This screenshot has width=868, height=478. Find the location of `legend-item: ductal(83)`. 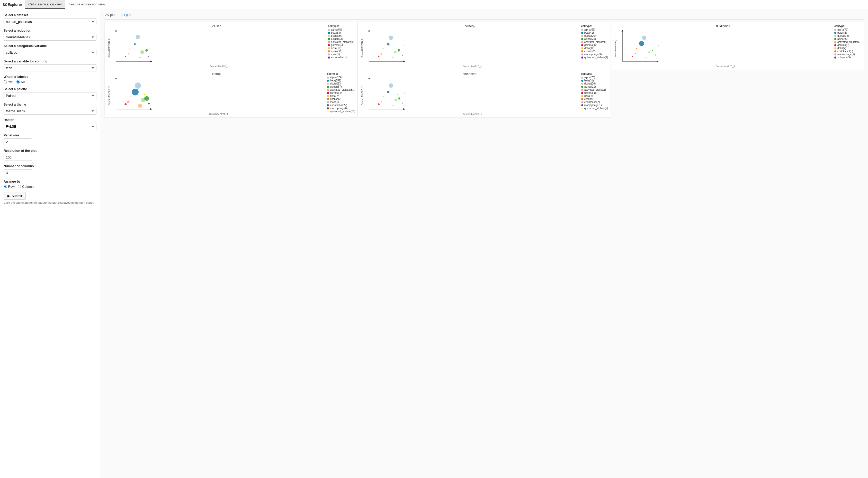

legend-item: ductal(83) is located at coordinates (341, 83).